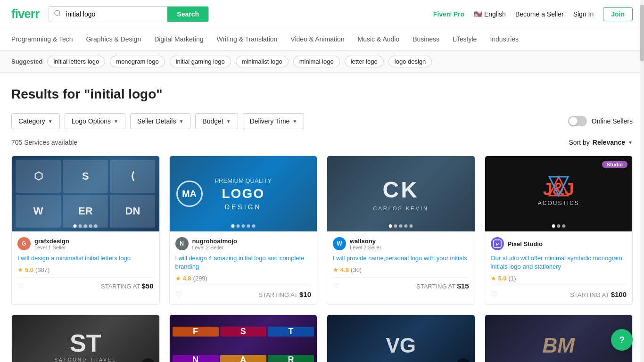  I want to click on card-image: F S T N A R, so click(243, 338).